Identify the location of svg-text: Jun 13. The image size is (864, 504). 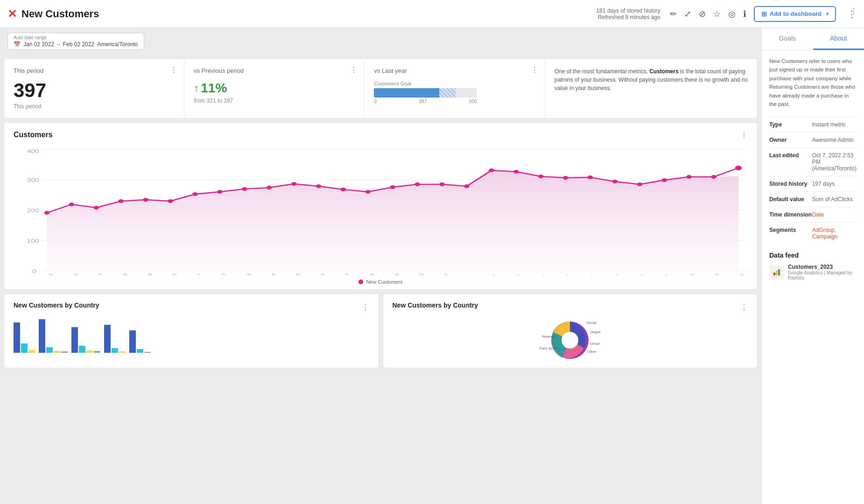
(737, 274).